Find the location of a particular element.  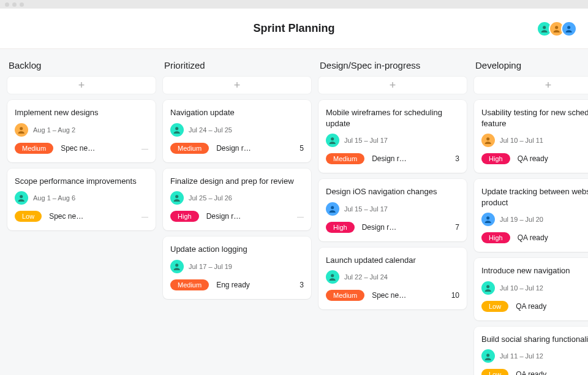

status-label: Eng ready is located at coordinates (233, 285).